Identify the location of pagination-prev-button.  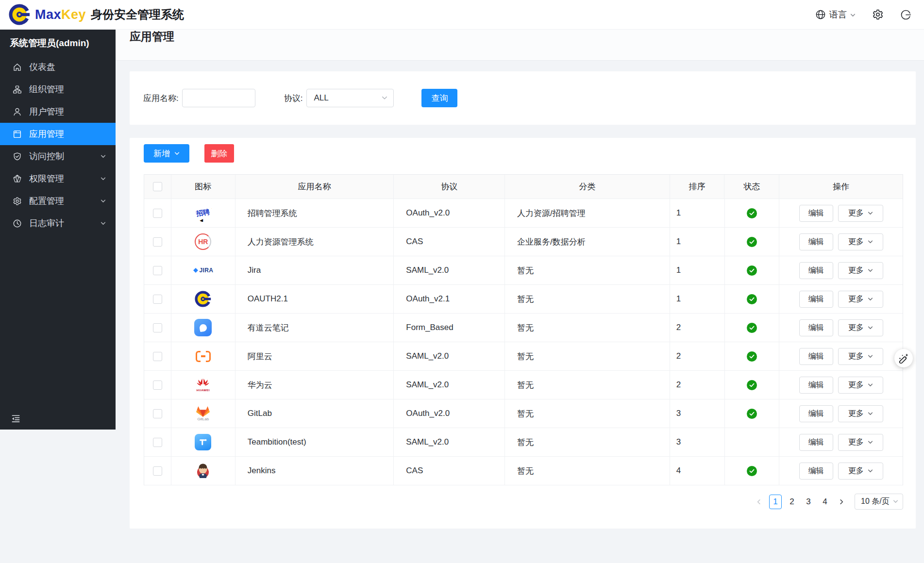
(759, 502).